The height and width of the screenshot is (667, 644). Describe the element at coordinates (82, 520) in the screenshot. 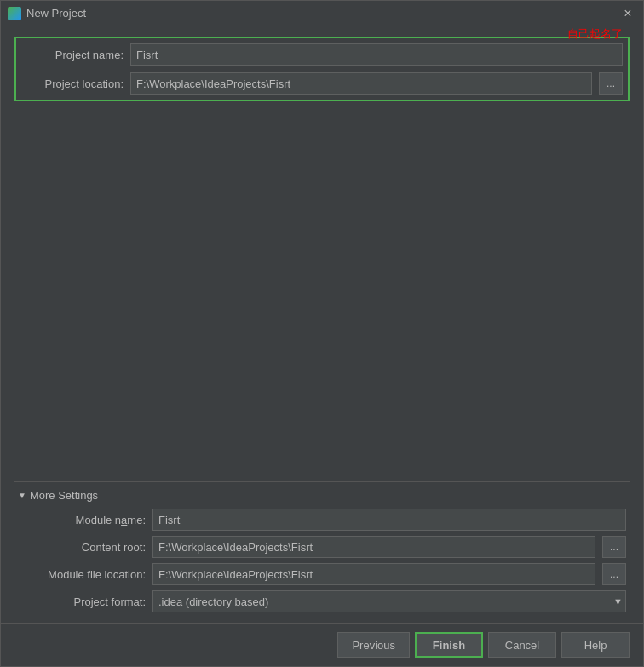

I see `module-name-label: Module name:` at that location.